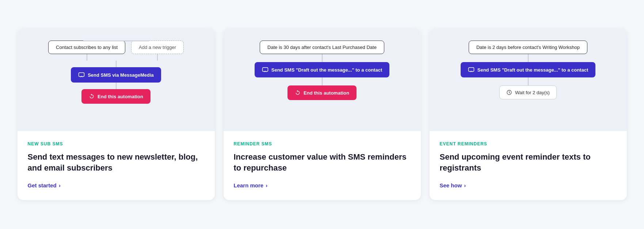 The width and height of the screenshot is (644, 229). What do you see at coordinates (87, 50) in the screenshot?
I see `fork-arm-left: Contact subscribes to any list` at bounding box center [87, 50].